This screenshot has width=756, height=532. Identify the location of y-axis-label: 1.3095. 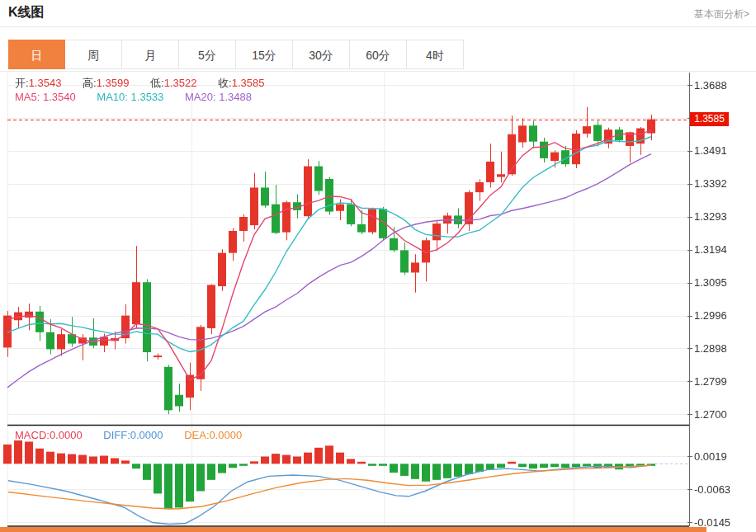
(711, 282).